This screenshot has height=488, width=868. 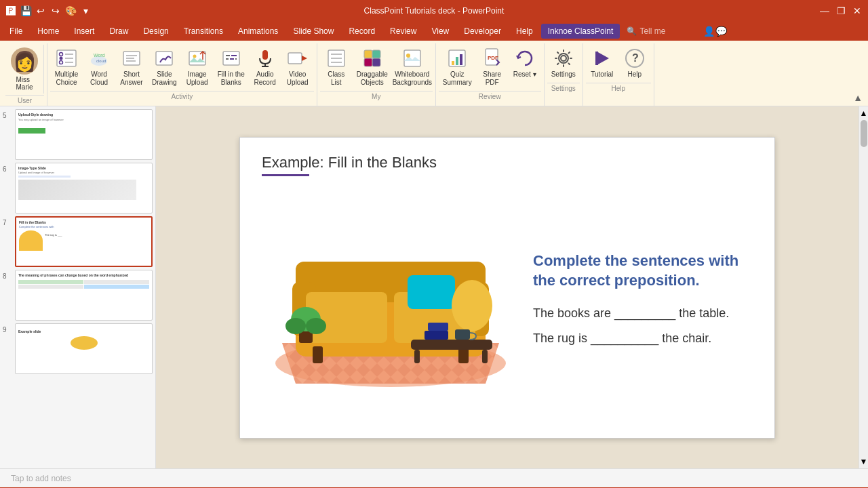 I want to click on fill-blanks-button: Fill in theBlanks, so click(x=231, y=67).